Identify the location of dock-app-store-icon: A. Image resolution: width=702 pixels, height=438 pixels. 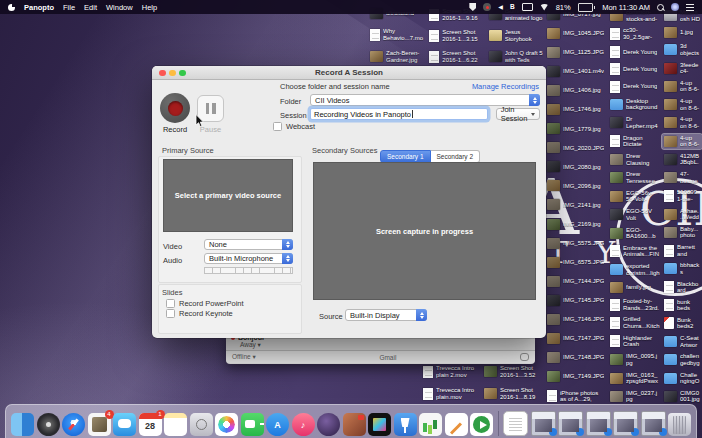
(278, 424).